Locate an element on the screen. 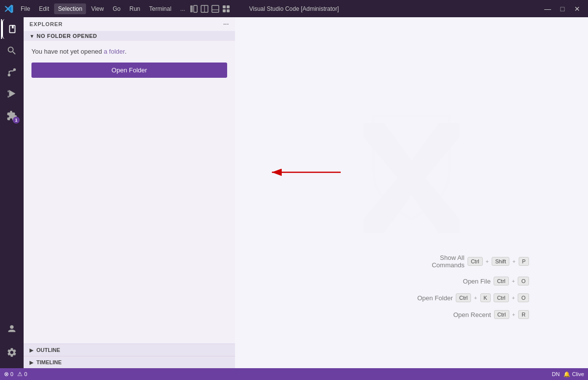  shortcut-label-open-folder: Open Folder is located at coordinates (435, 298).